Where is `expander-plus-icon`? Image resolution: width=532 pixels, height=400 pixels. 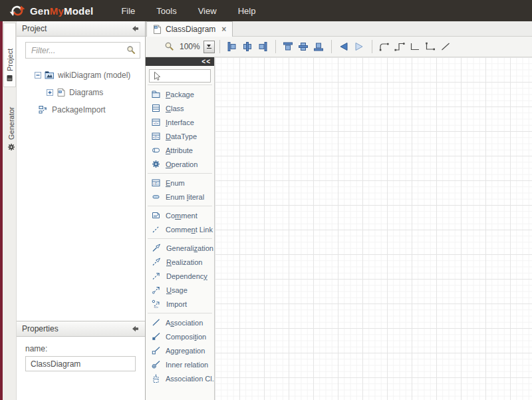 expander-plus-icon is located at coordinates (50, 93).